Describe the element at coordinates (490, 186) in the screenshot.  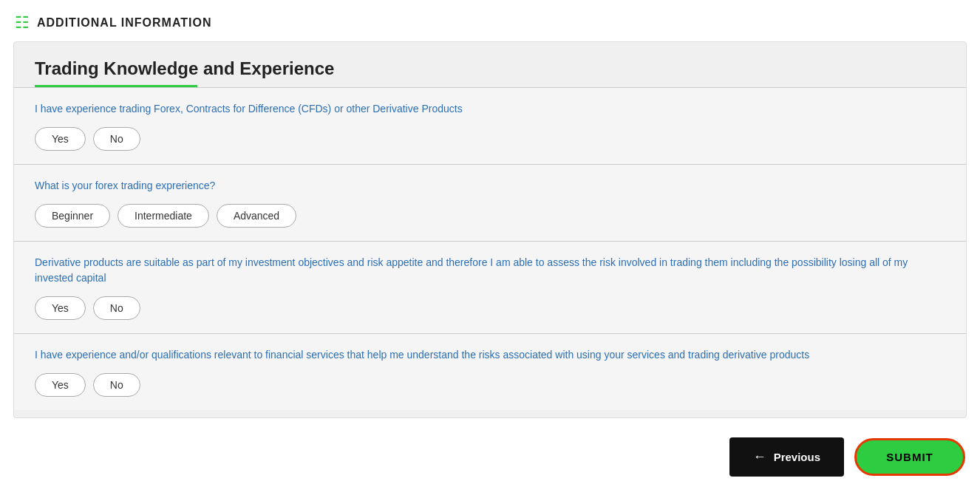
I see `question-text-2: What is your forex trading exprerience?` at that location.